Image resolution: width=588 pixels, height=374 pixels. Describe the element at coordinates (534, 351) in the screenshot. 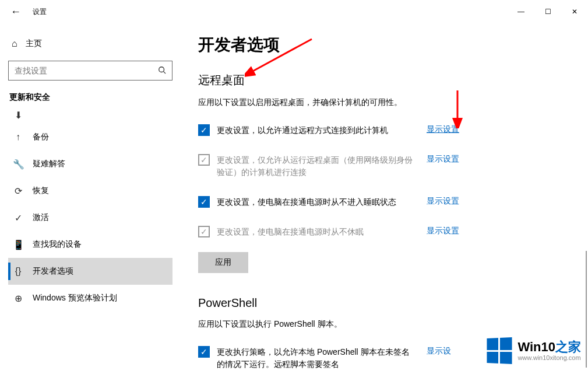

I see `watermark: Win10之家 www.win10xitong.com` at that location.